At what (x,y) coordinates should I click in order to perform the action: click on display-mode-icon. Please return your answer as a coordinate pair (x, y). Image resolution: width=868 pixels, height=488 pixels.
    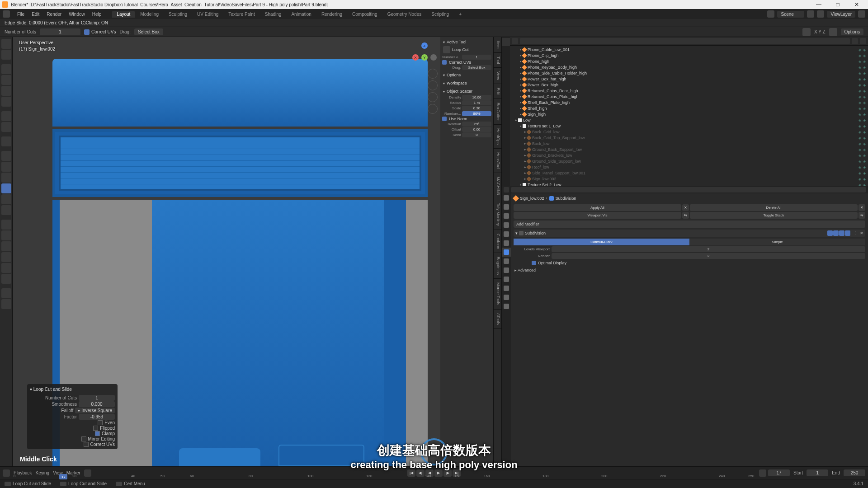
    Looking at the image, I should click on (515, 41).